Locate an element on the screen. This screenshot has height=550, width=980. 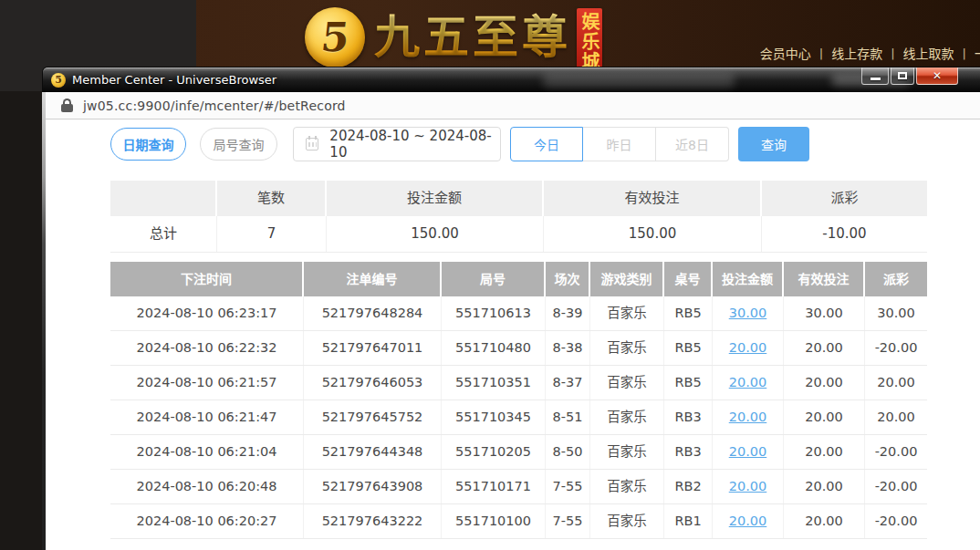
cell-time: 2024-08-10 06:20:48 is located at coordinates (207, 487).